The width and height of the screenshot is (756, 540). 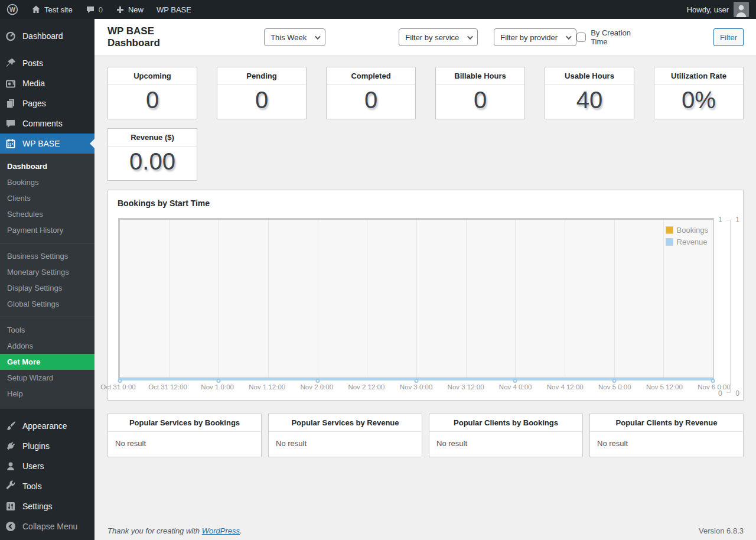 I want to click on site-name-menu: Test site, so click(x=52, y=9).